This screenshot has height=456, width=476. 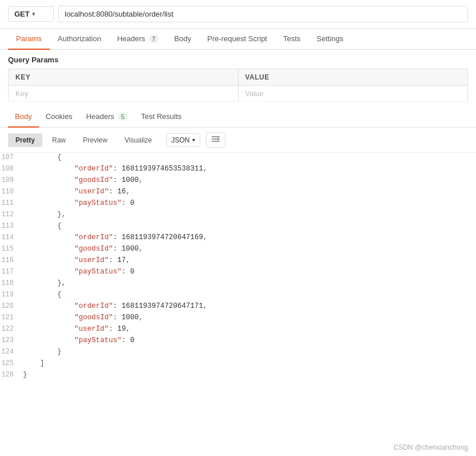 I want to click on code-line: 112 },, so click(x=238, y=216).